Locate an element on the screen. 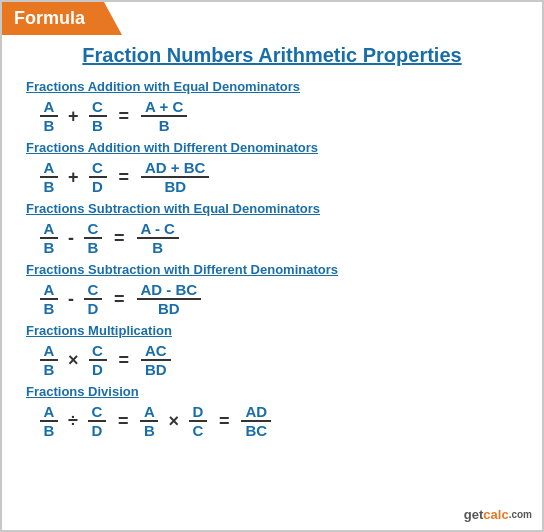 The image size is (544, 532). fraction-c-b: C B is located at coordinates (98, 116).